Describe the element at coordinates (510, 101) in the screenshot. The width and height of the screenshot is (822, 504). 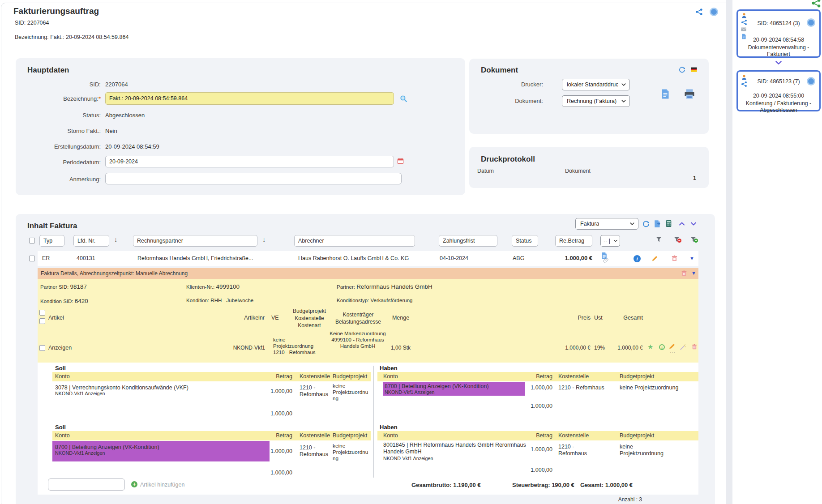
I see `dokument-label: Dokument:` at that location.